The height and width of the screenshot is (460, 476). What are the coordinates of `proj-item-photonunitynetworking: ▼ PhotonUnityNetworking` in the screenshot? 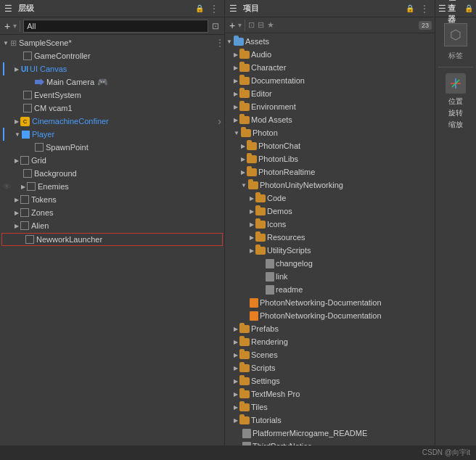 It's located at (329, 185).